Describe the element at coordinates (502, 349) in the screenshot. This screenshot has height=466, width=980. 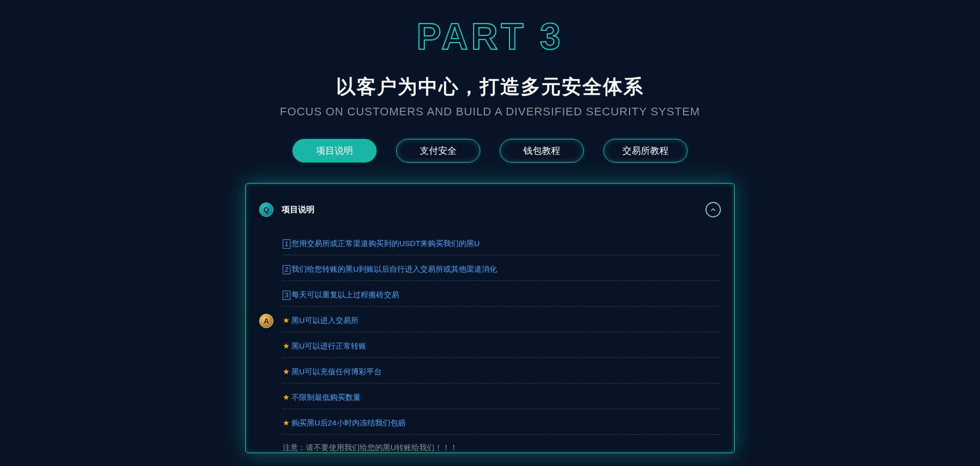
I see `star-line: ★黑U可以进行正常转账` at that location.